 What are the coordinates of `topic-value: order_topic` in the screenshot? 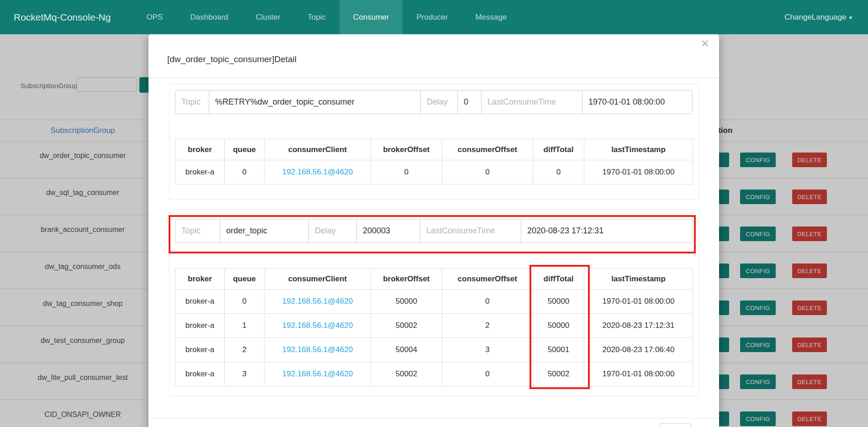 It's located at (265, 231).